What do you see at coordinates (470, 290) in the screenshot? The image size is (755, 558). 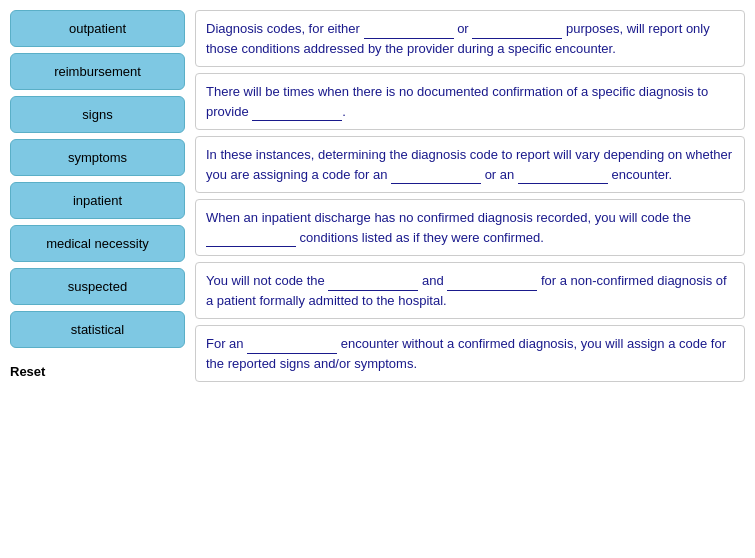 I see `card-5: You will not code the and for a non-conf…` at bounding box center [470, 290].